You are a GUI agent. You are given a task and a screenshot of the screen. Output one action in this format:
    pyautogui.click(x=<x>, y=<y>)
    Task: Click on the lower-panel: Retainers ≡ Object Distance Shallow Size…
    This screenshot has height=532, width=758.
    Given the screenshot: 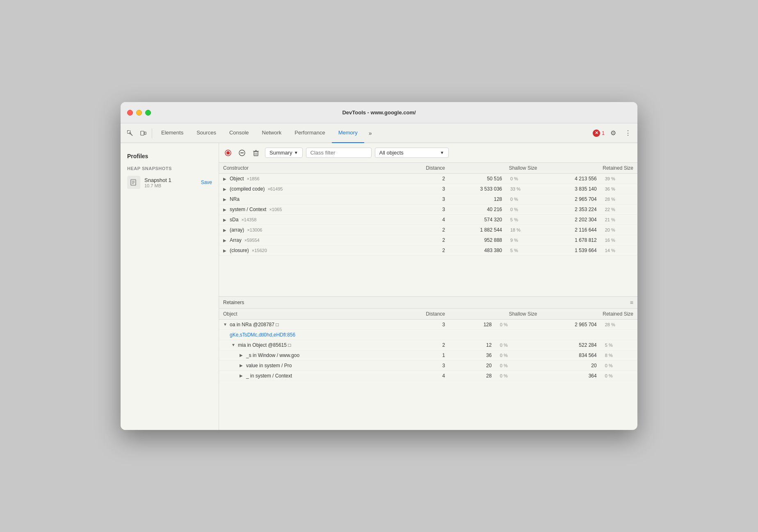 What is the action you would take?
    pyautogui.click(x=428, y=364)
    